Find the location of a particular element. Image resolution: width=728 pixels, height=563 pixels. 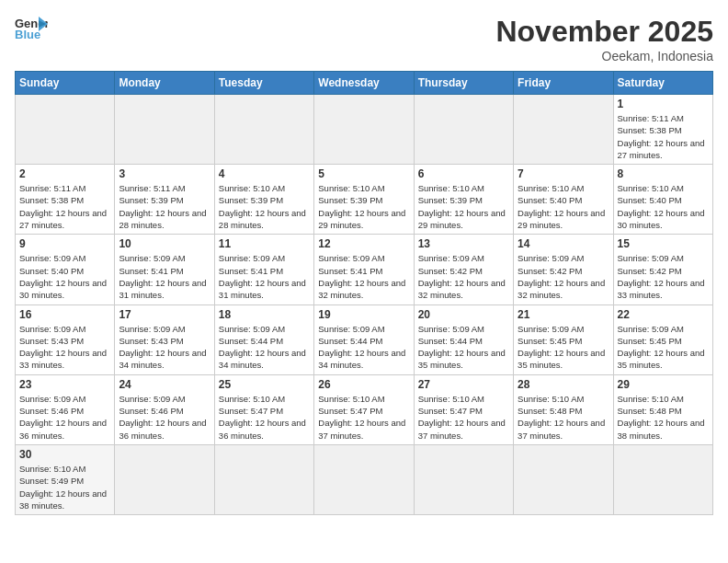

calendar-cell: 9Sunrise: 5:09 AMSunset: 5:40 PMDaylight… is located at coordinates (65, 270).